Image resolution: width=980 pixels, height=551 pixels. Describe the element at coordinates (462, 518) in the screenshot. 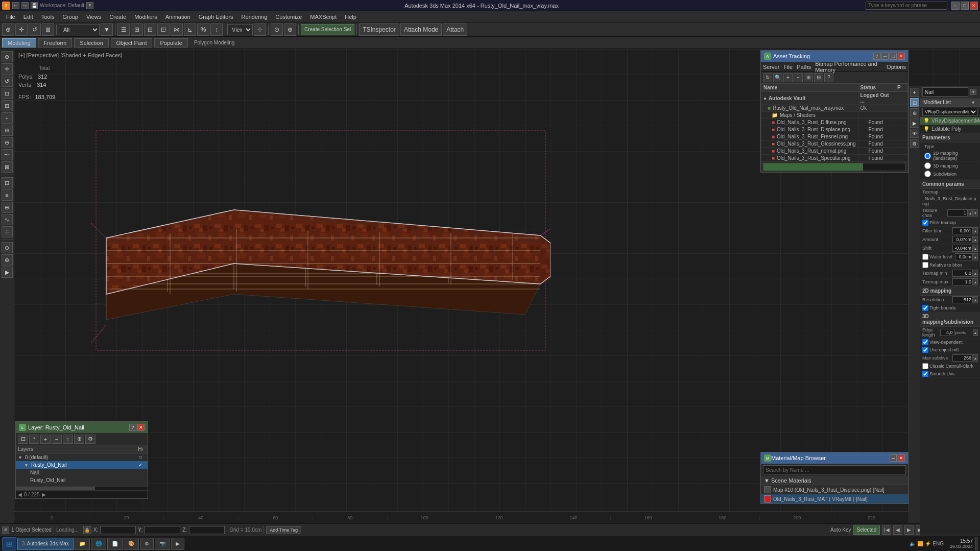

I see `timeline-track: 0 20 40 60 80 100 120 140 160 180 200 22…` at that location.